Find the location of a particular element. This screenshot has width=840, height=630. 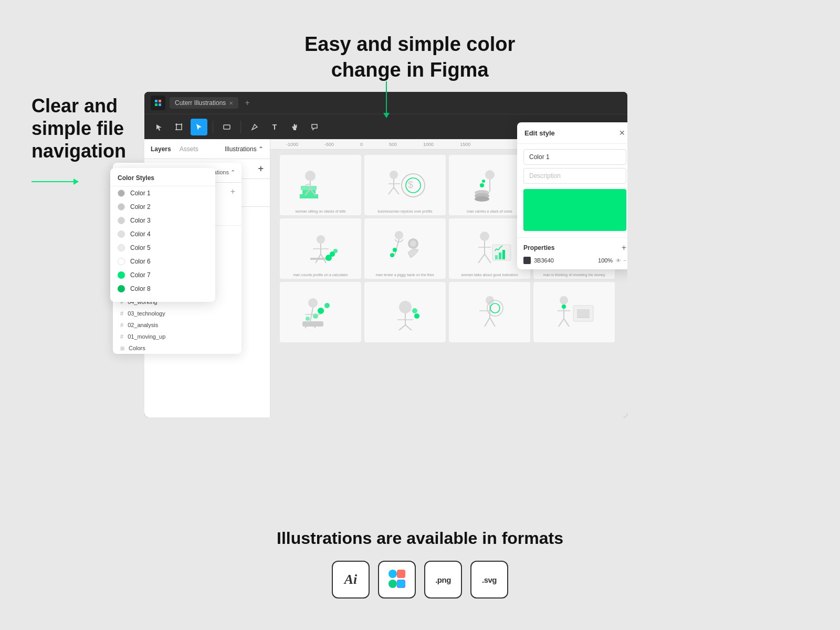

svg-label: .svg is located at coordinates (489, 580).